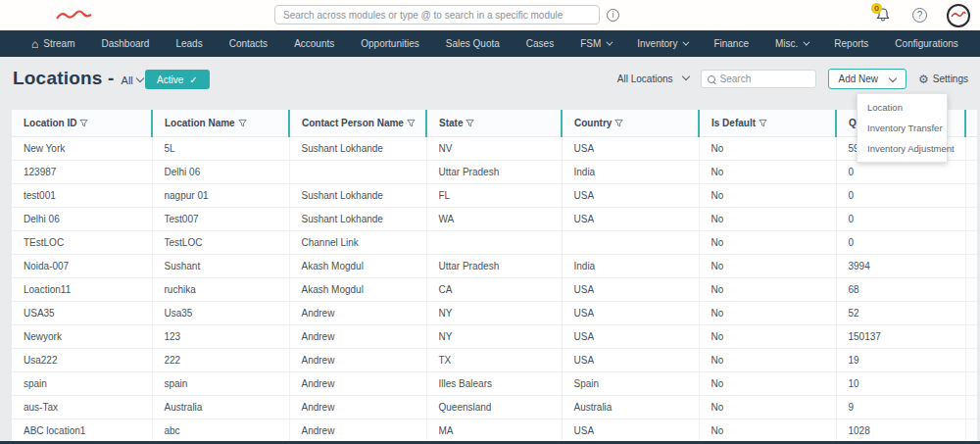 The height and width of the screenshot is (444, 980). Describe the element at coordinates (188, 43) in the screenshot. I see `nav-item-label: Leads` at that location.